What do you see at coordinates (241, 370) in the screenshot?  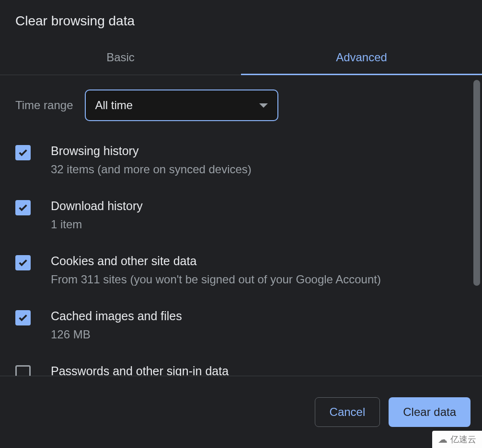 I see `item-passwords: Passwords and other sign-in data 8 passw…` at bounding box center [241, 370].